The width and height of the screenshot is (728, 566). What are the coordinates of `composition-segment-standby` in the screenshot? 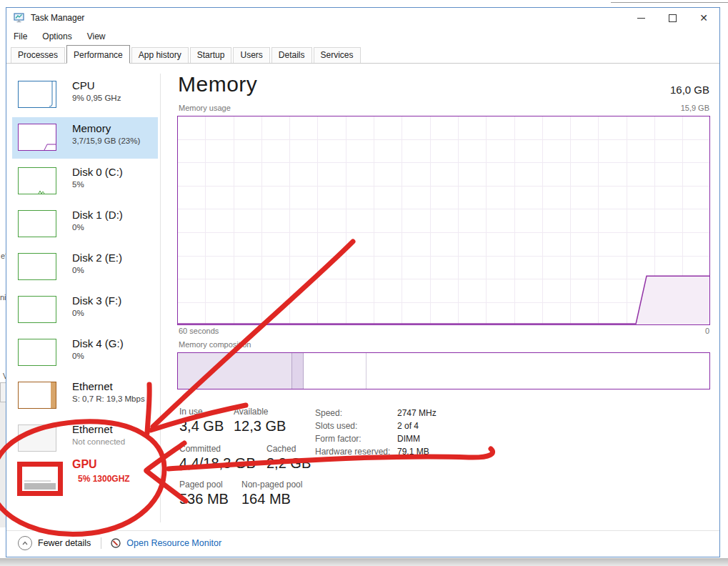 It's located at (336, 371).